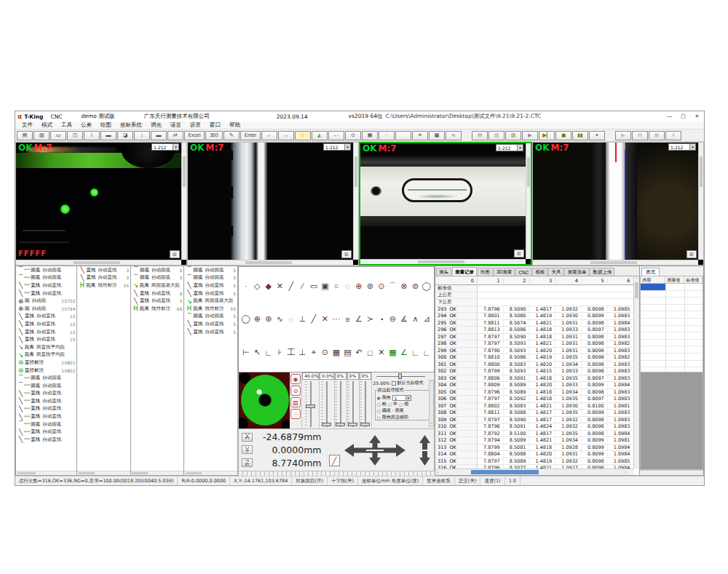  Describe the element at coordinates (336, 319) in the screenshot. I see `tool-icon: ⋯` at that location.